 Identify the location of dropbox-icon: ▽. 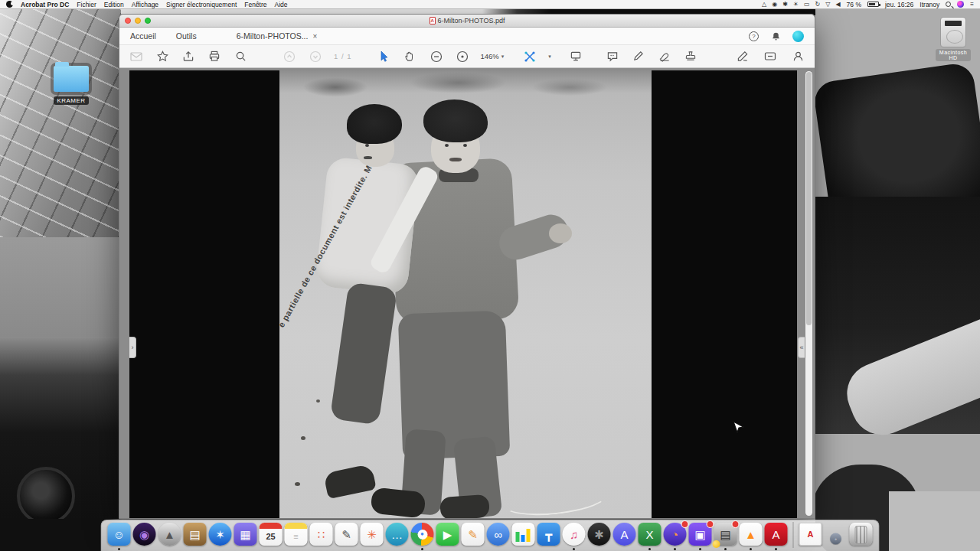
(828, 5).